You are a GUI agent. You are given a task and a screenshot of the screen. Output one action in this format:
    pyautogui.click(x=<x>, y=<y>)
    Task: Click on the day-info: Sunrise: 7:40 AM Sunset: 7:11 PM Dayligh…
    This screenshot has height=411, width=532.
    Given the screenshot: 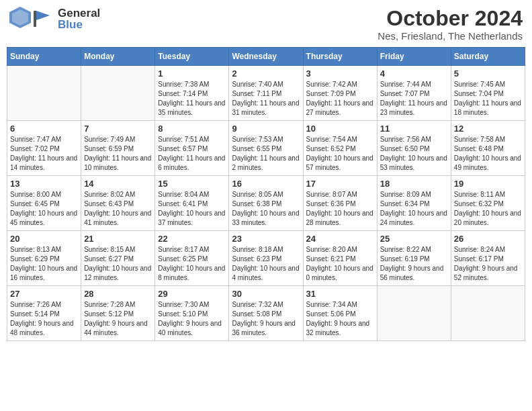 What is the action you would take?
    pyautogui.click(x=266, y=99)
    